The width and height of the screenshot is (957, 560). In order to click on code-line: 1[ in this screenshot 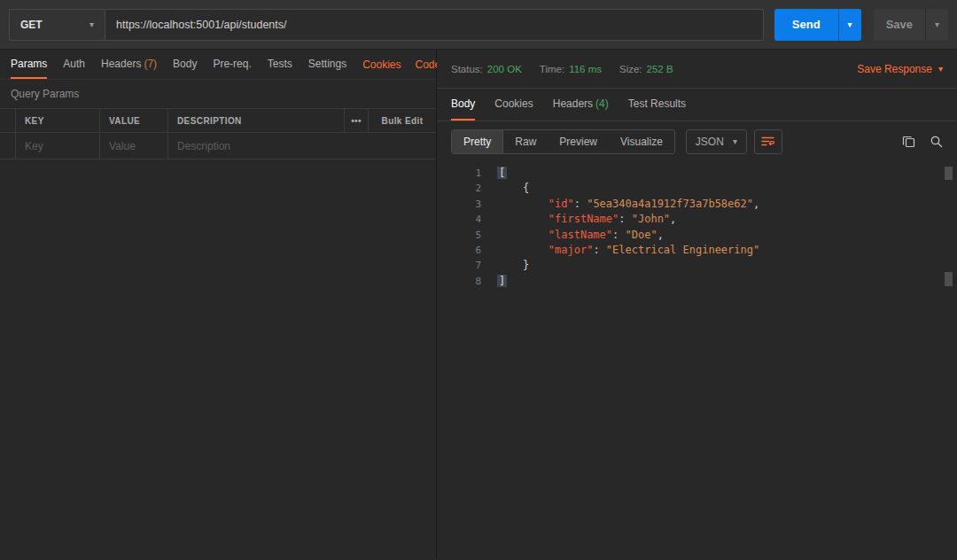, I will do `click(696, 174)`.